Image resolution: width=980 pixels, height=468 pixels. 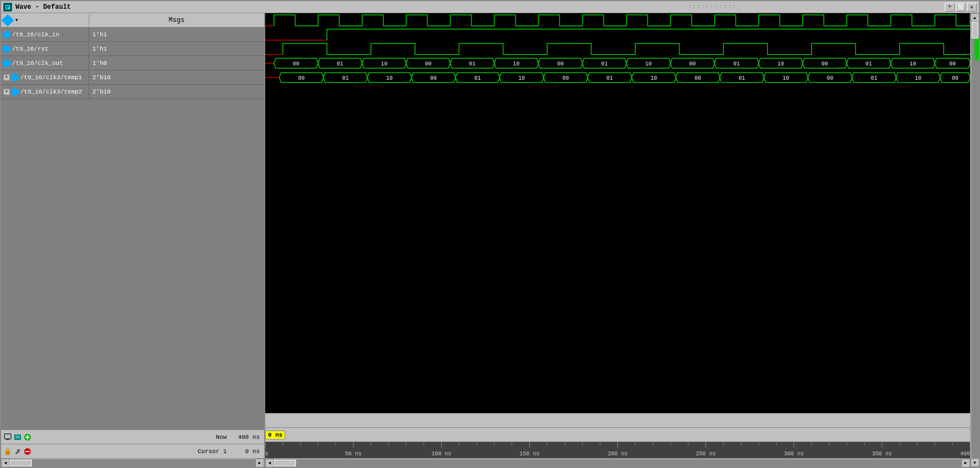 What do you see at coordinates (7, 63) in the screenshot?
I see `signal-icon-clk-out` at bounding box center [7, 63].